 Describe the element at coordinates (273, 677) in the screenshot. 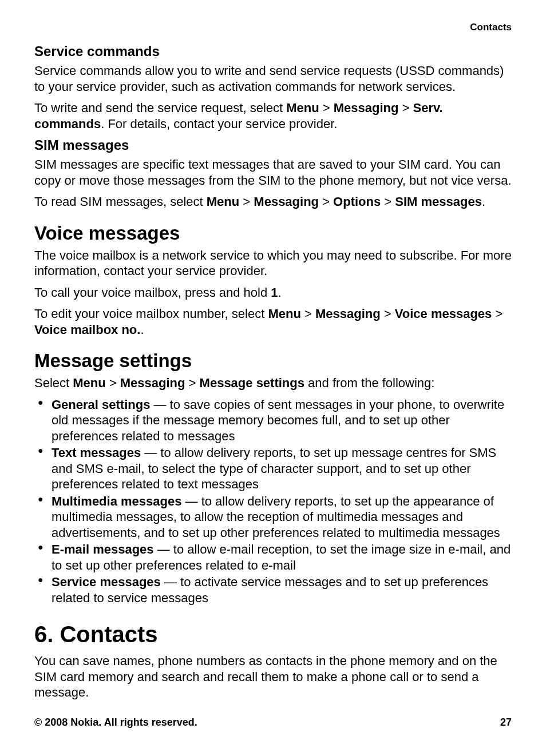

I see `contacts-p1: You can save names, phone numbers as con…` at that location.